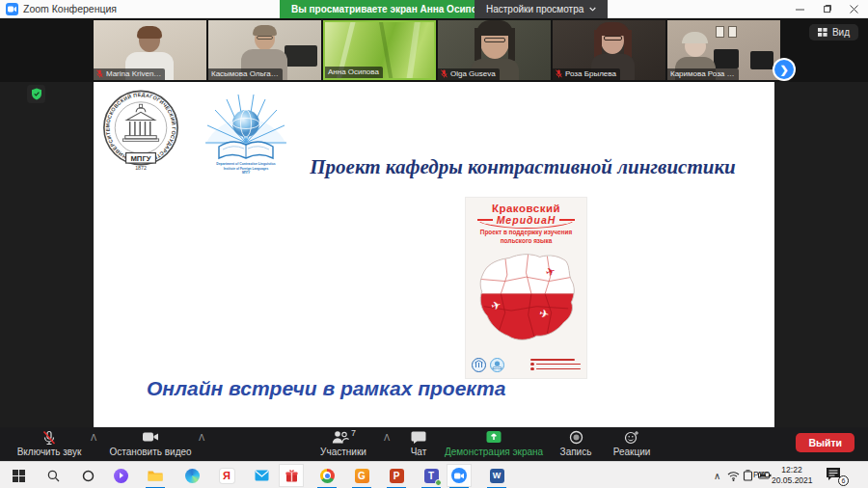 The height and width of the screenshot is (488, 868). Describe the element at coordinates (523, 168) in the screenshot. I see `slide-title: Проект кафедры контрастивной лингвистики` at that location.